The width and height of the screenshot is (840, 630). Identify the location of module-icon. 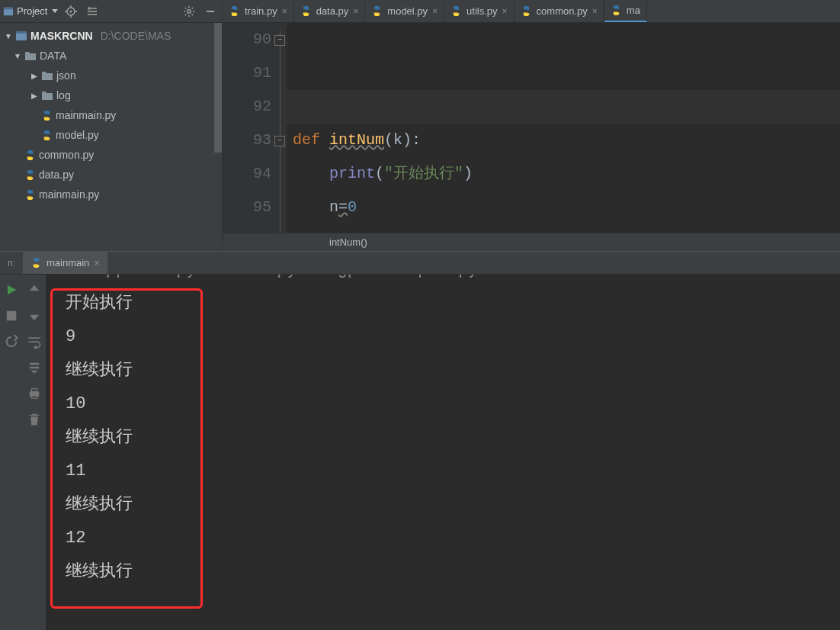
(21, 36).